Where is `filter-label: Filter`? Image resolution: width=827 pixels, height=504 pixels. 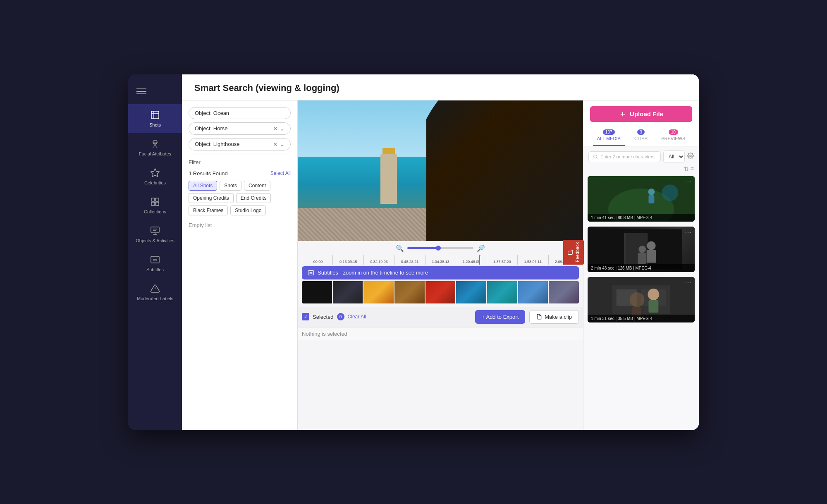
filter-label: Filter is located at coordinates (240, 160).